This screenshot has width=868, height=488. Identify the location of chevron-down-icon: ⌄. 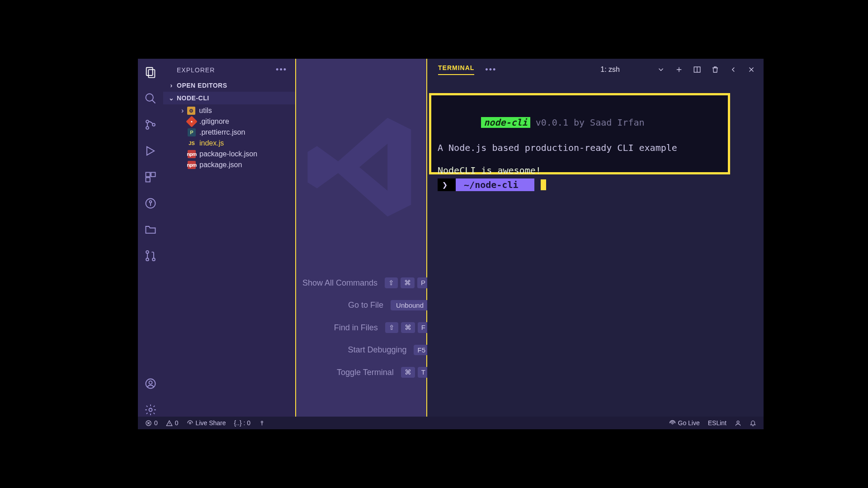
(171, 98).